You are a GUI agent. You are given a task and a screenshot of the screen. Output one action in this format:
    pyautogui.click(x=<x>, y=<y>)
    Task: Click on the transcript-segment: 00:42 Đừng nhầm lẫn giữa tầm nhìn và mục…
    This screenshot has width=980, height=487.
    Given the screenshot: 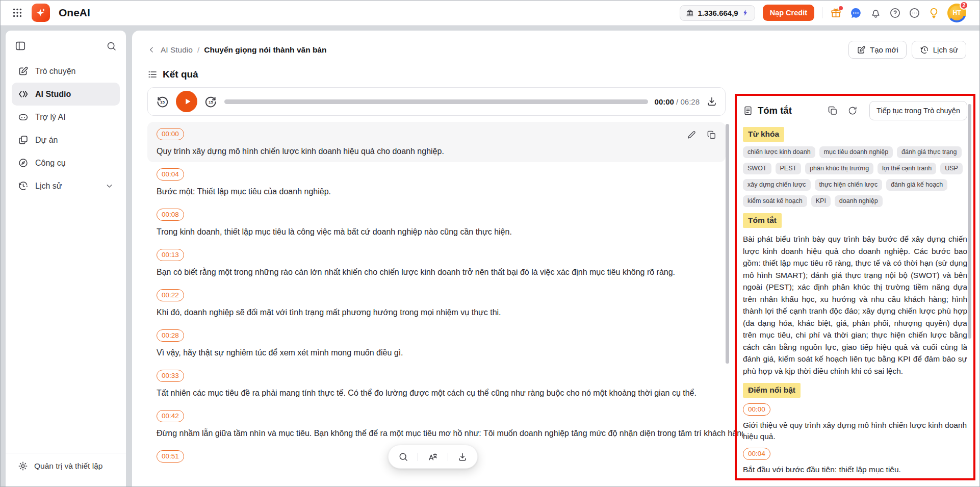 What is the action you would take?
    pyautogui.click(x=436, y=424)
    